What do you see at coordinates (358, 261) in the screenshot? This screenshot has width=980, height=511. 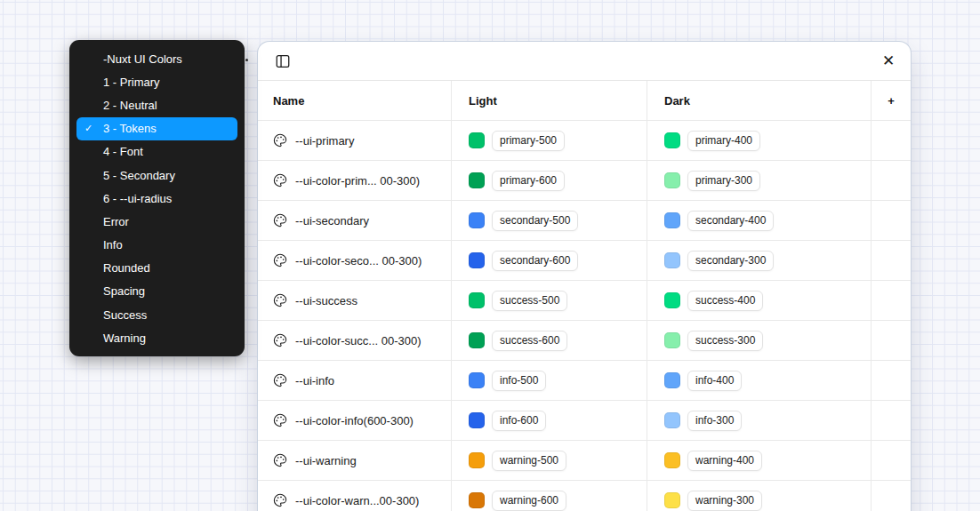 I see `token-name: --ui-color-seco... 00-300)` at bounding box center [358, 261].